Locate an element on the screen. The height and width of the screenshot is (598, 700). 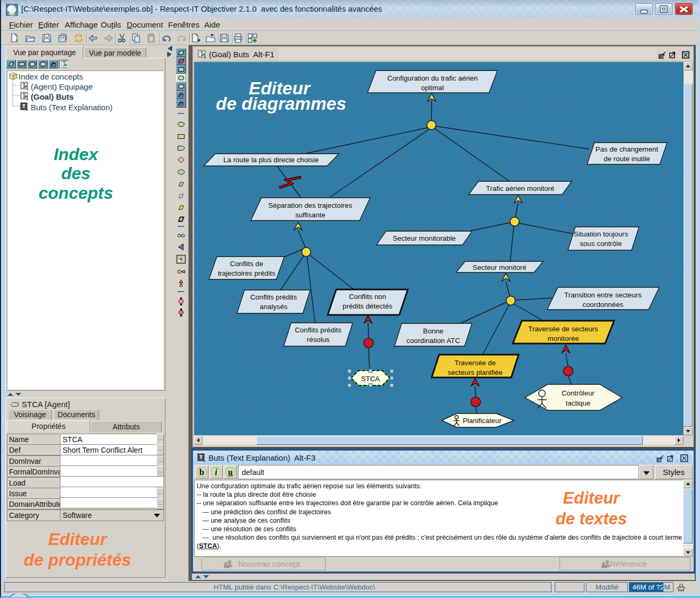
svg-text: de route inutile is located at coordinates (627, 159).